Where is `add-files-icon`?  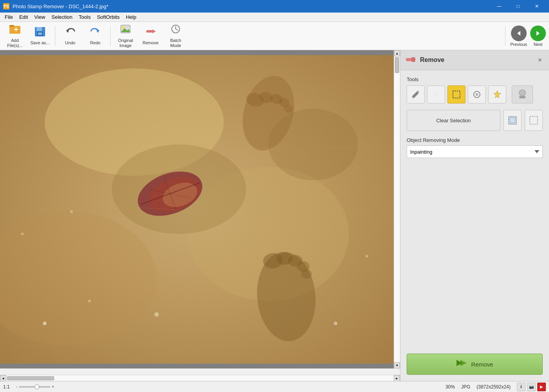
add-files-icon is located at coordinates (15, 31).